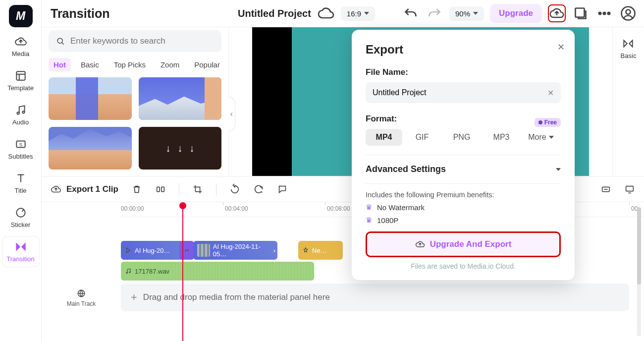 This screenshot has height=341, width=644. I want to click on more-menu-button, so click(604, 13).